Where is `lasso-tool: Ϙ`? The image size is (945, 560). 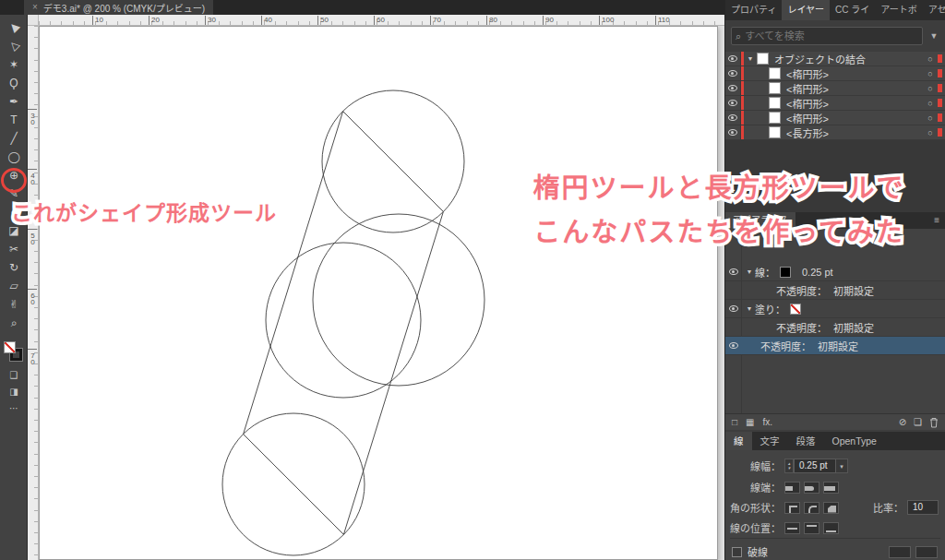
lasso-tool: Ϙ is located at coordinates (14, 83).